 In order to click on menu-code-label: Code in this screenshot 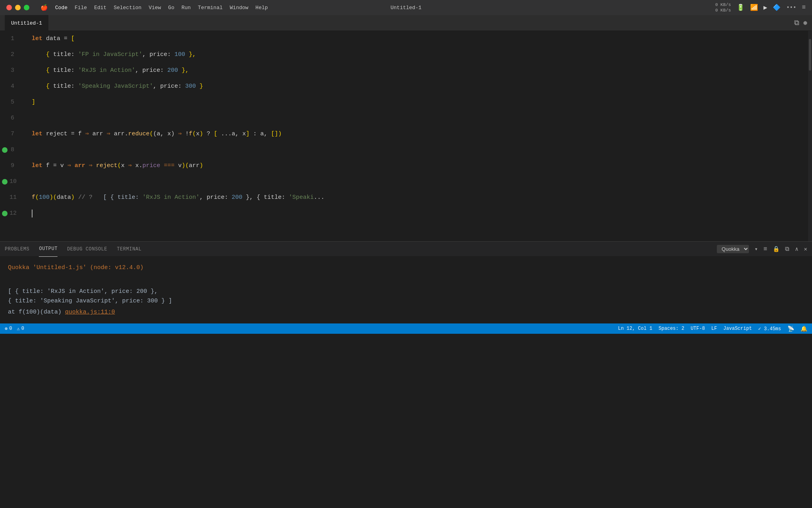, I will do `click(61, 8)`.